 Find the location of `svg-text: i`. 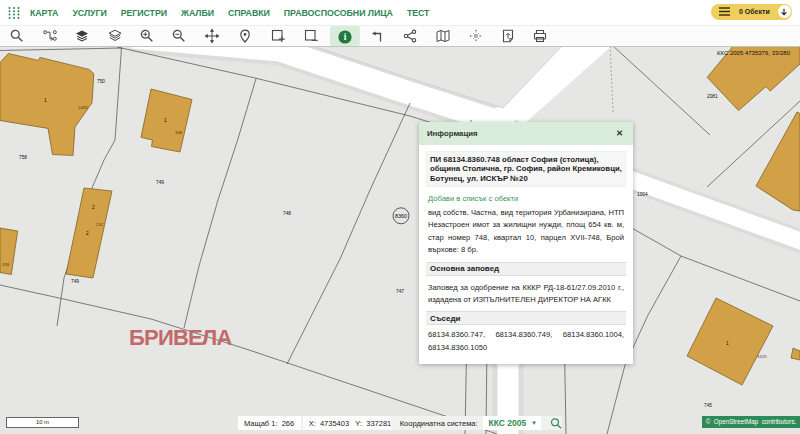

svg-text: i is located at coordinates (346, 37).